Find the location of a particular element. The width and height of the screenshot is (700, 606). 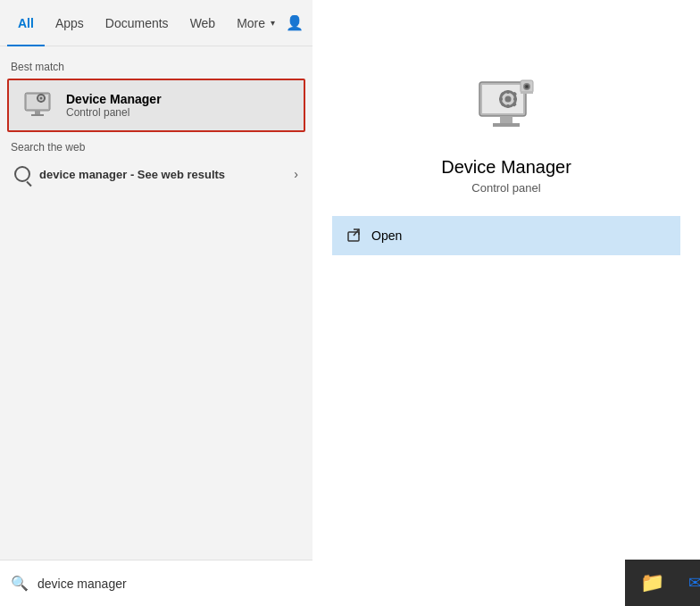

chevron-down-icon: ▾ is located at coordinates (273, 23).